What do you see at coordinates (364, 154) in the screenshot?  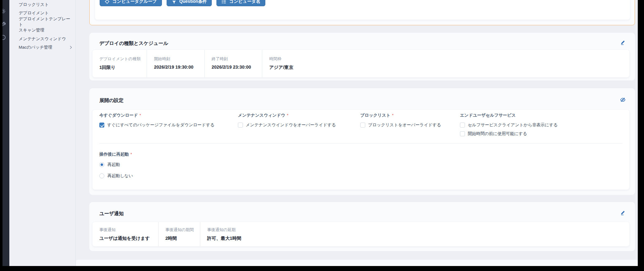 I see `group-label: 操作後に再起動*` at bounding box center [364, 154].